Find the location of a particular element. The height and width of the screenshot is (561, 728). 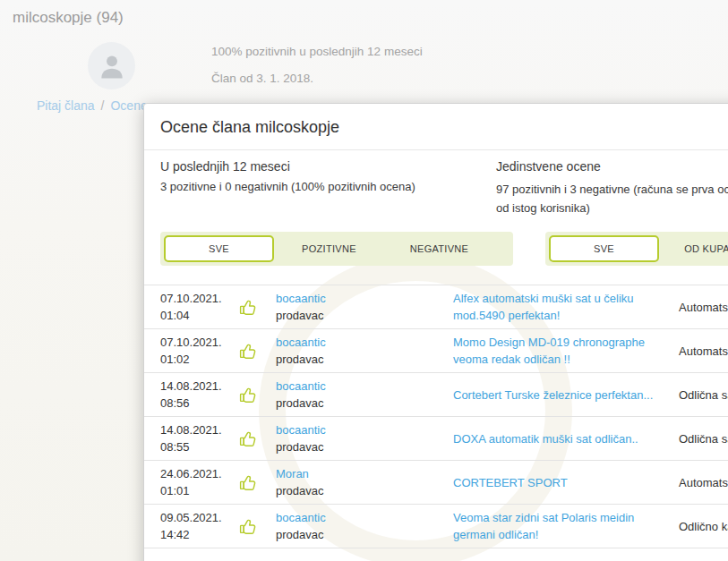

last12-heading: U poslednjih 12 meseci is located at coordinates (226, 166).